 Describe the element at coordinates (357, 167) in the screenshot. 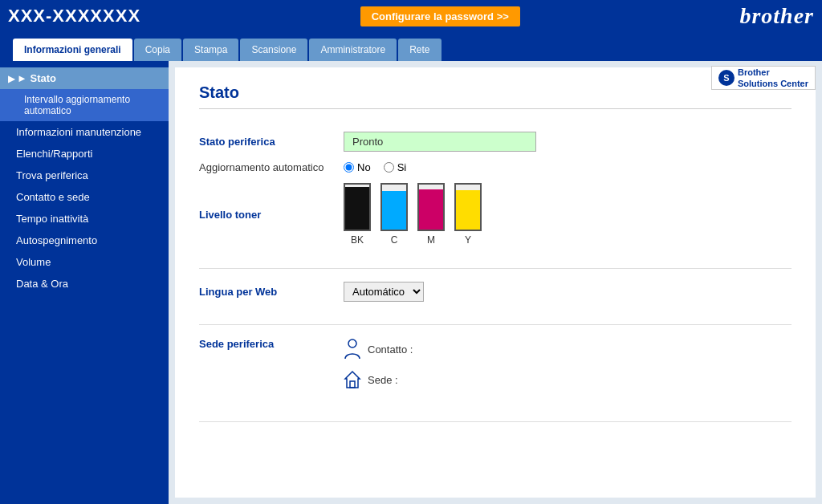

I see `radio-no-option: No` at that location.